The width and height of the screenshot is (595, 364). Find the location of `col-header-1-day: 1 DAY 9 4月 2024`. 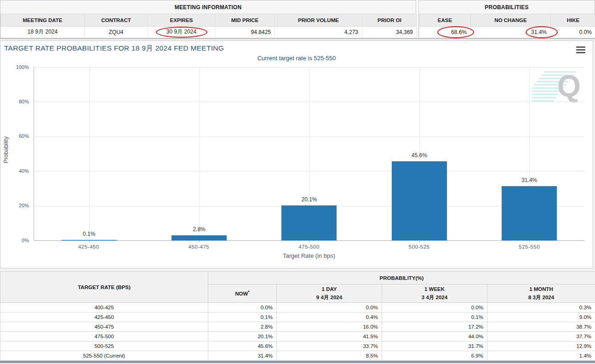

col-header-1-day: 1 DAY 9 4月 2024 is located at coordinates (329, 294).